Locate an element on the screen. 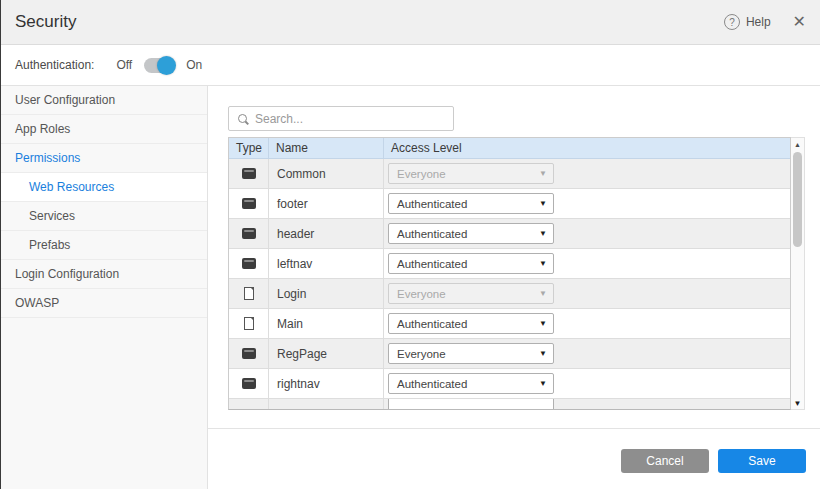  toggle-knob is located at coordinates (166, 66).